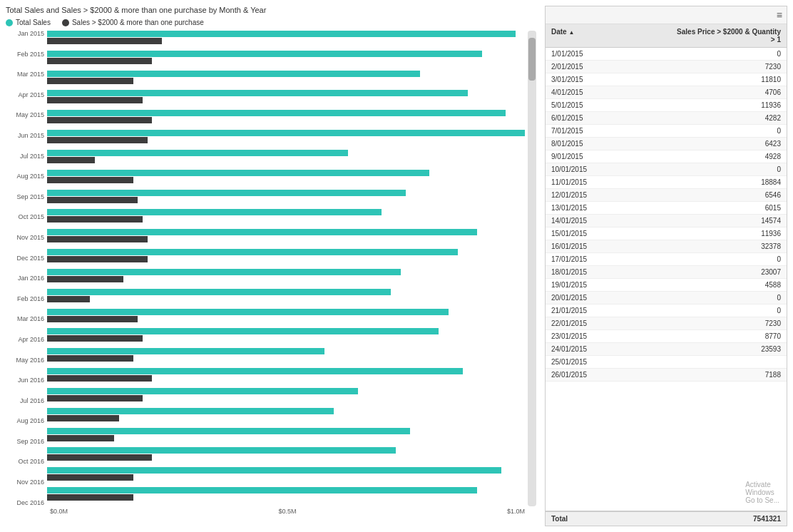  I want to click on y-label: Oct 2015, so click(25, 217).